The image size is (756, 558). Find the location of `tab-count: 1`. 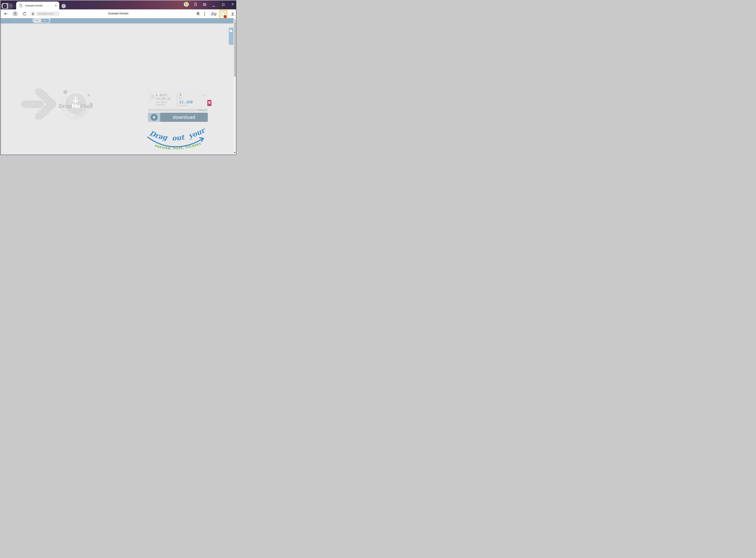

tab-count: 1 is located at coordinates (5, 6).